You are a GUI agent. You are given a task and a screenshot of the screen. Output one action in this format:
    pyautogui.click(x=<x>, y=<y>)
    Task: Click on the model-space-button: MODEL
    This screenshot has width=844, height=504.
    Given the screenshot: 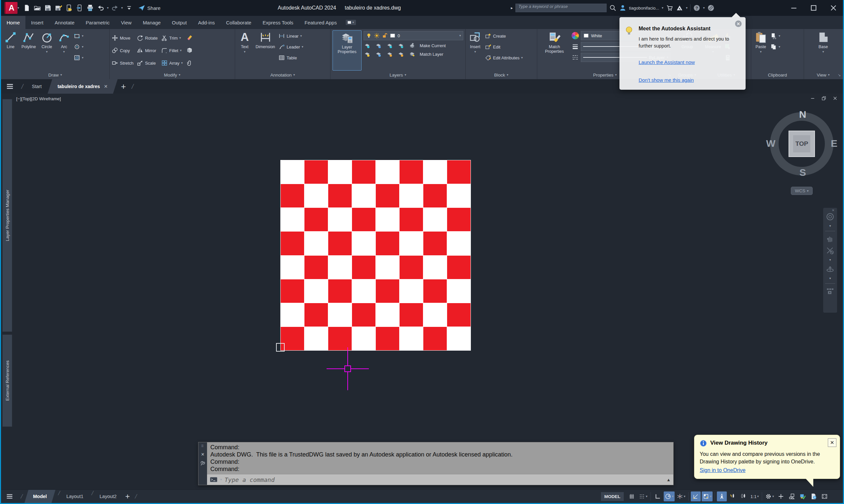 What is the action you would take?
    pyautogui.click(x=613, y=497)
    